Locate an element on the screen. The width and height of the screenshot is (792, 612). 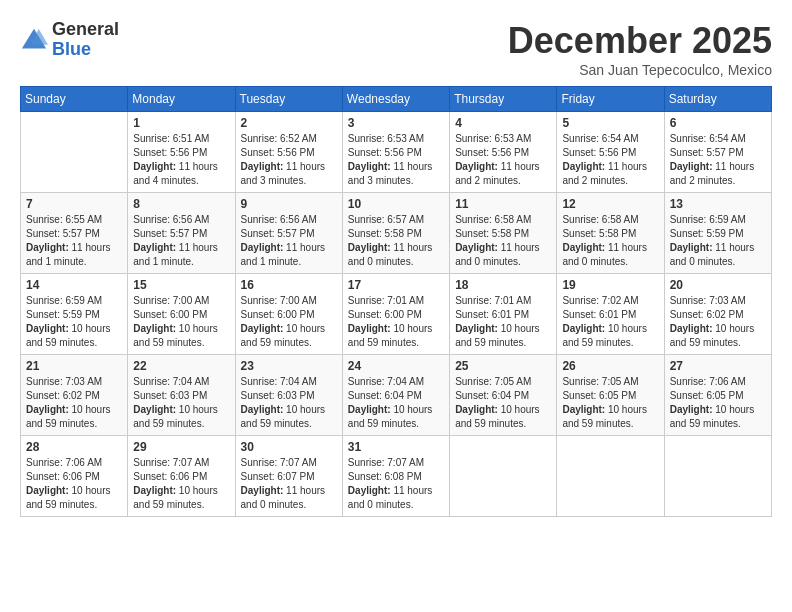
logo-general-text: General is located at coordinates (86, 30).